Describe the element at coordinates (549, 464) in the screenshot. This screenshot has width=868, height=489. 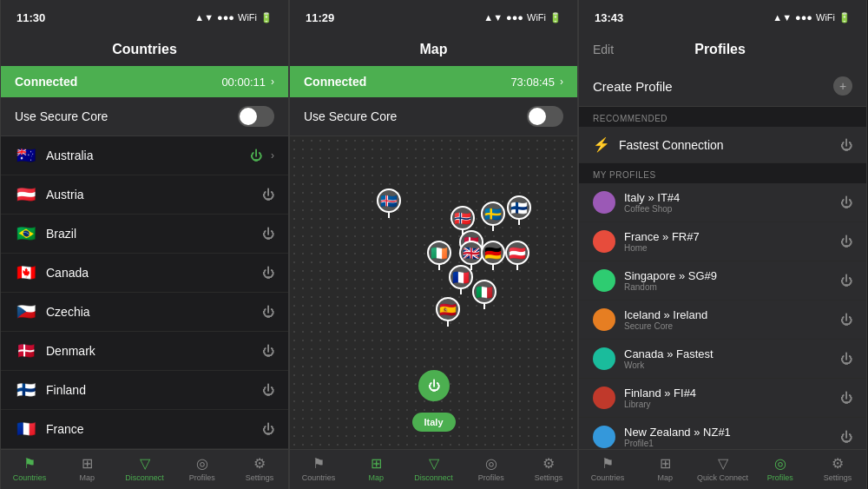
I see `settings-tab-icon-2: ⚙` at that location.